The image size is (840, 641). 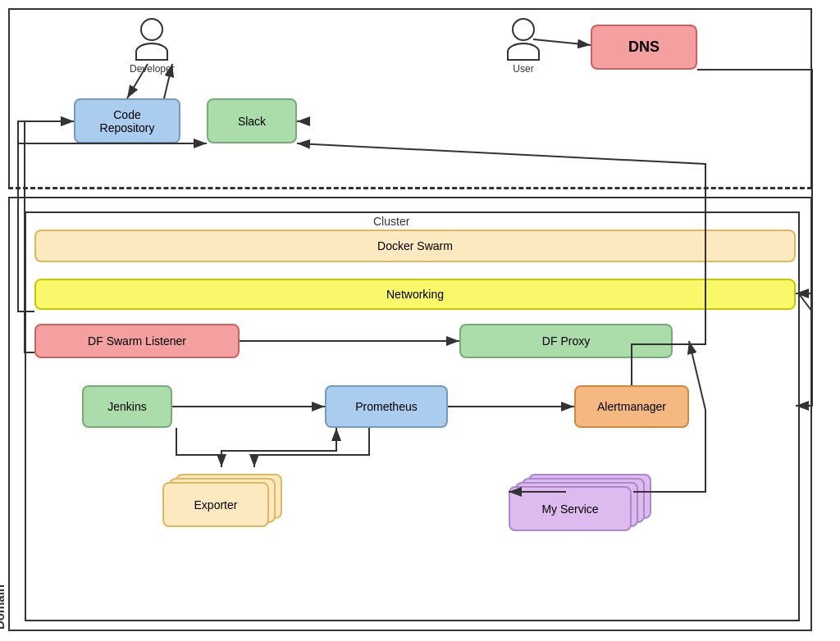 I want to click on networking-label: Networking, so click(x=415, y=294).